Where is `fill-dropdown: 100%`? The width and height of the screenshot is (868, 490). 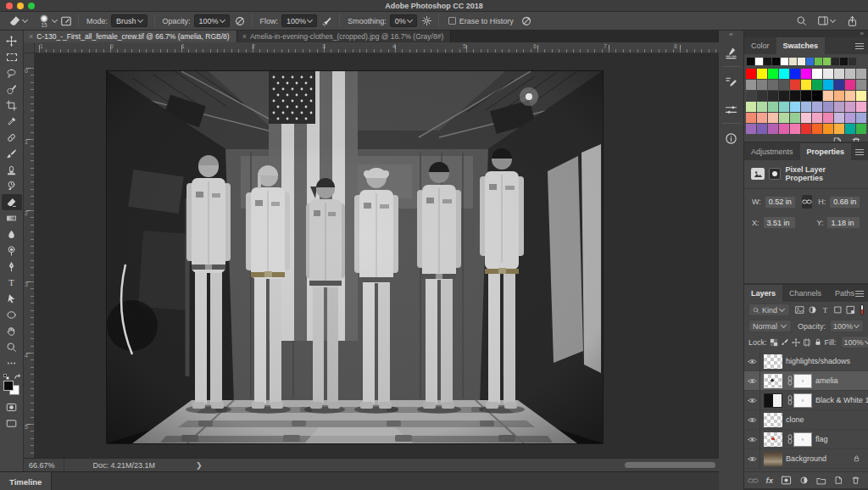
fill-dropdown: 100% is located at coordinates (854, 342).